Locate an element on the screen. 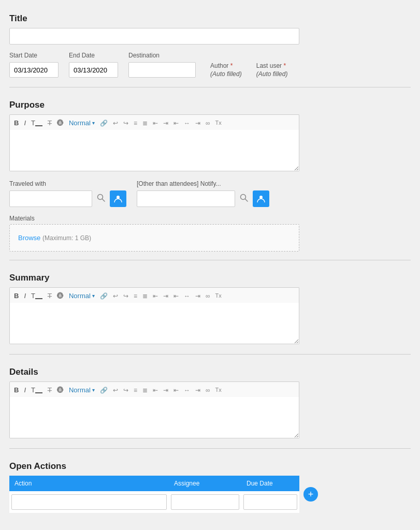  author-label: Author * is located at coordinates (226, 66).